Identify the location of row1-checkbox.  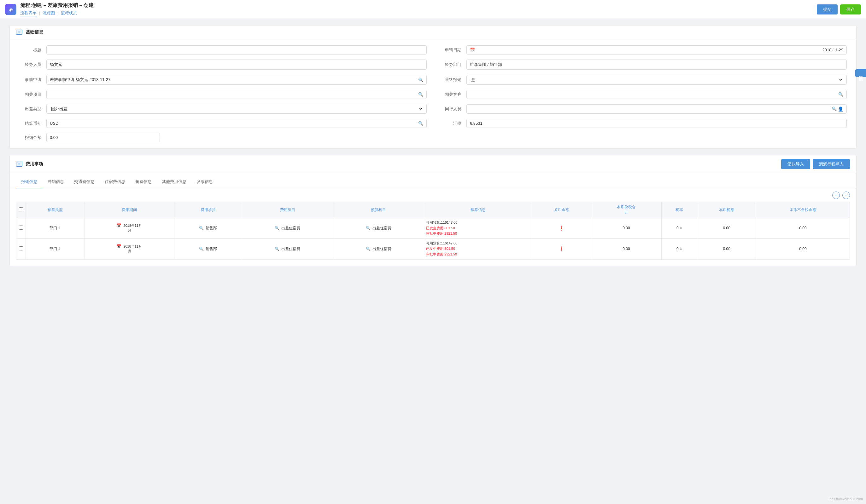
(21, 228).